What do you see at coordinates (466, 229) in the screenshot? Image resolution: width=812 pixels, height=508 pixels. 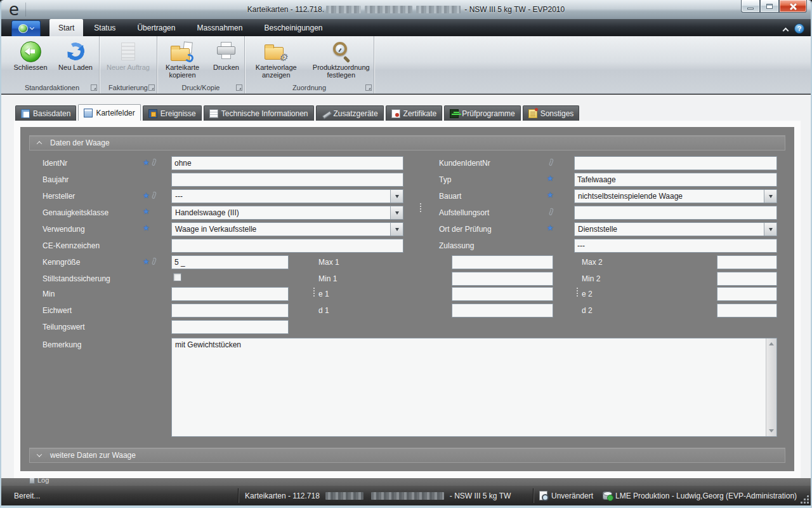 I see `ort-der-pruefung-label: Ort der Prüfung` at bounding box center [466, 229].